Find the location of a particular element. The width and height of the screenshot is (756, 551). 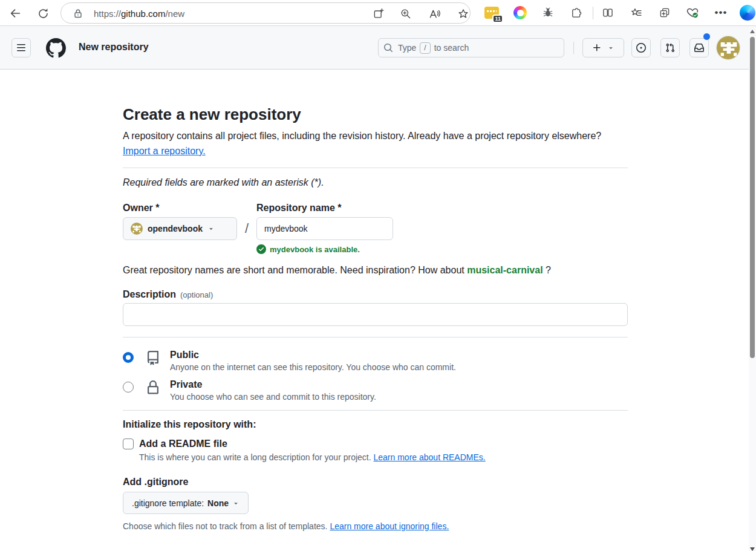

scroll-up-arrow is located at coordinates (752, 31).